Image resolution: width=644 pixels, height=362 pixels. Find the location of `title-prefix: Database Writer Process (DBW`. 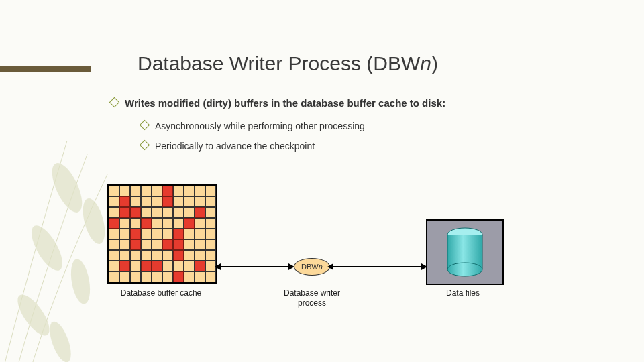

title-prefix: Database Writer Process (DBW is located at coordinates (279, 63).